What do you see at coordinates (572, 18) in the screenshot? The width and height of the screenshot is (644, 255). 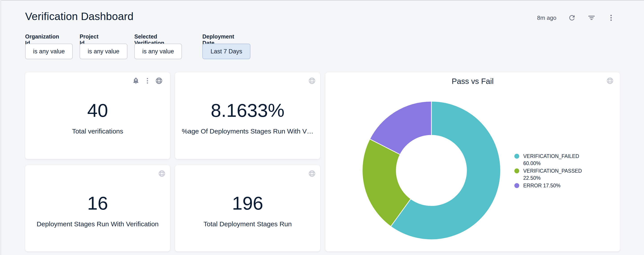 I see `refresh-button` at bounding box center [572, 18].